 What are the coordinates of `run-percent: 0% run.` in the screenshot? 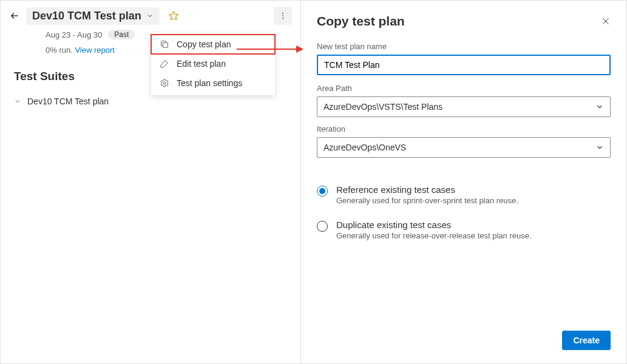 It's located at (59, 50).